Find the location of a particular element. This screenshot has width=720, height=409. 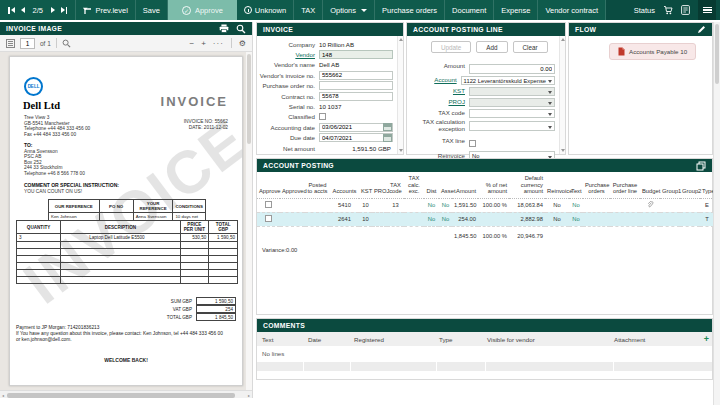

last-record-icon is located at coordinates (64, 10).